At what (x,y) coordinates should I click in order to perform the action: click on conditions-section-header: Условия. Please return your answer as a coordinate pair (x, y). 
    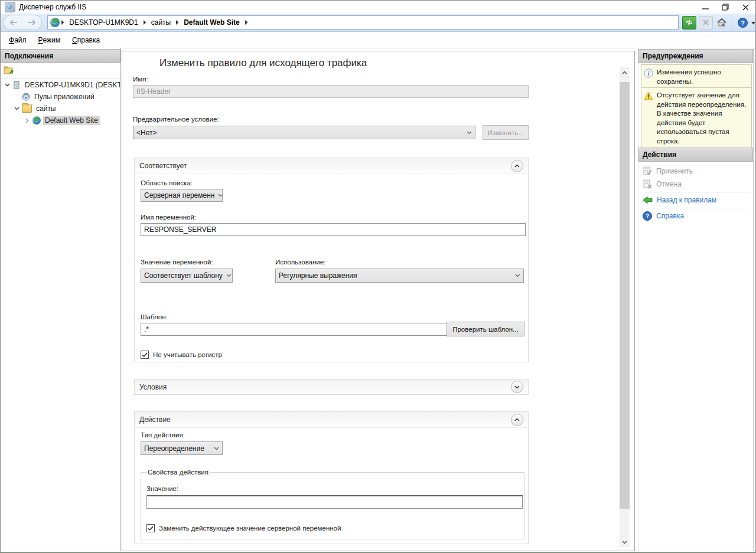
    Looking at the image, I should click on (331, 387).